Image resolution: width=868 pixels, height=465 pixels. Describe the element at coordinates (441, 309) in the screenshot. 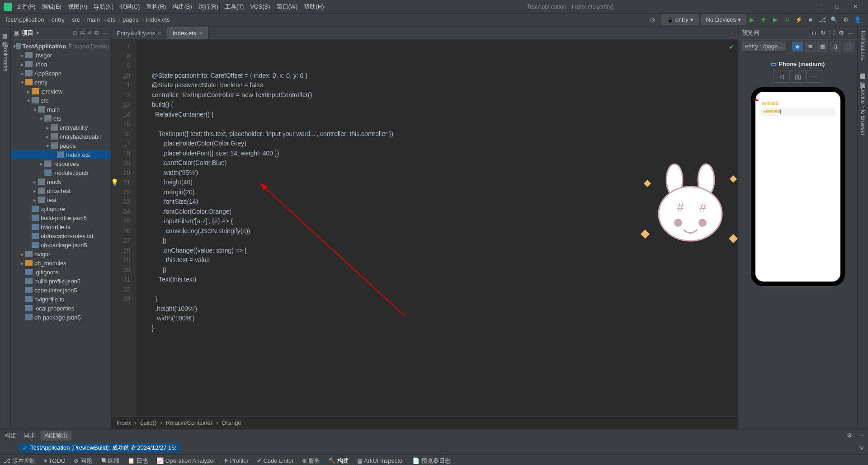

I see `code-line: .height('100%')` at that location.